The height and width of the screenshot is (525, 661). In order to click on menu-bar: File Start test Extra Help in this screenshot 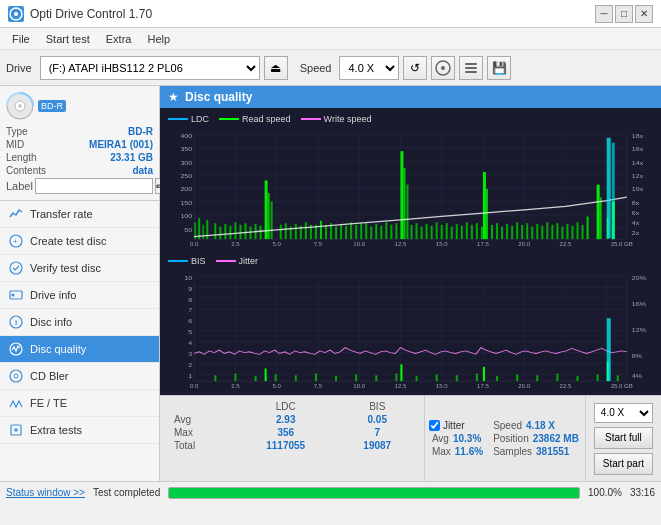, I will do `click(330, 39)`.